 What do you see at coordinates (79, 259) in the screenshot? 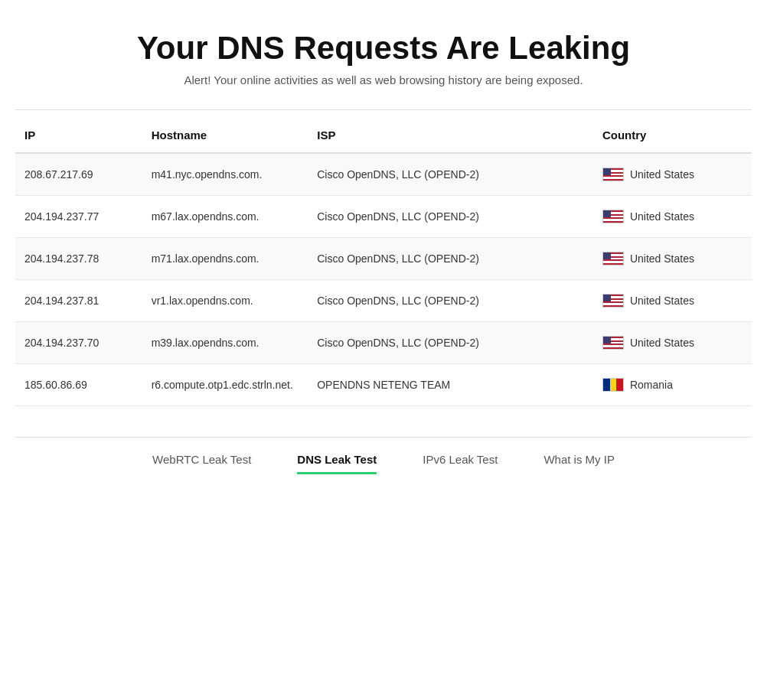
I see `cell-ip: 204.194.237.78` at bounding box center [79, 259].